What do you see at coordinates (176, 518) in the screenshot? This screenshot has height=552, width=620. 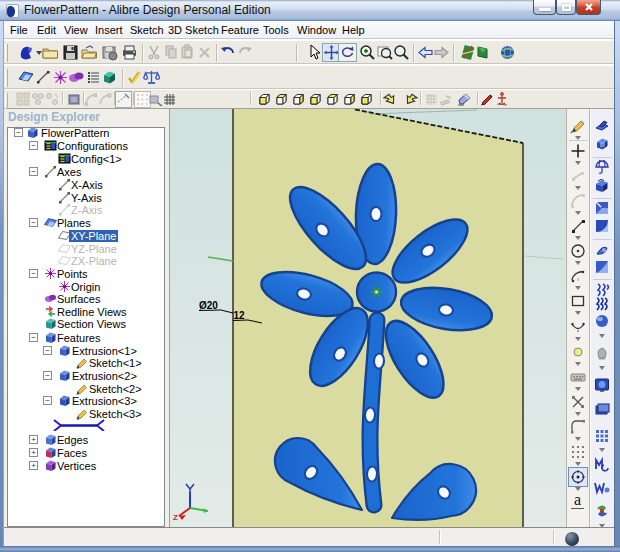 I see `svg-text: Z` at bounding box center [176, 518].